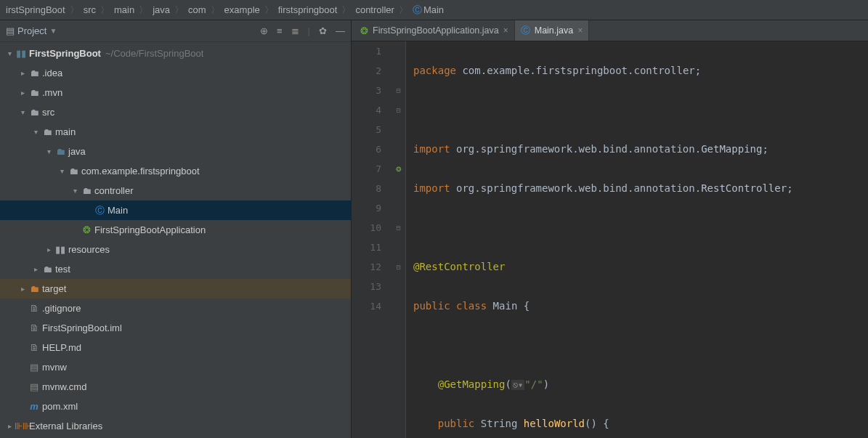  Describe the element at coordinates (176, 190) in the screenshot. I see `tree-controller: ▾🖿controller` at that location.